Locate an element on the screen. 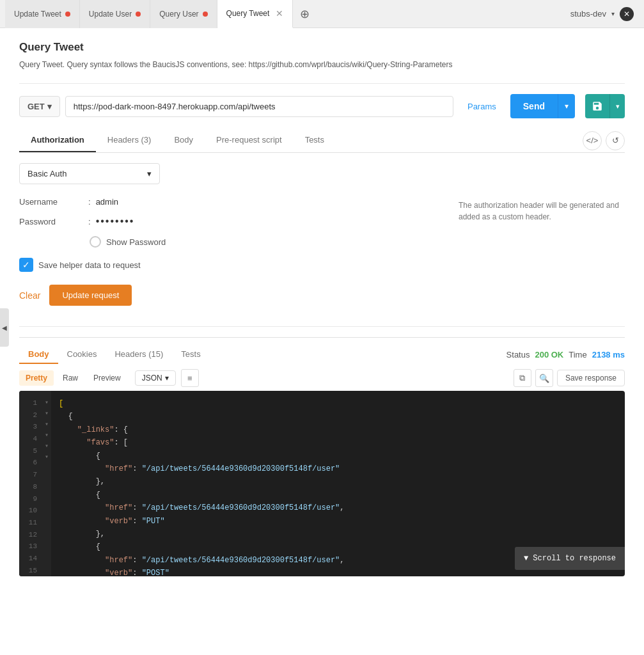  req-tab-icons: </> ↺ is located at coordinates (604, 141).